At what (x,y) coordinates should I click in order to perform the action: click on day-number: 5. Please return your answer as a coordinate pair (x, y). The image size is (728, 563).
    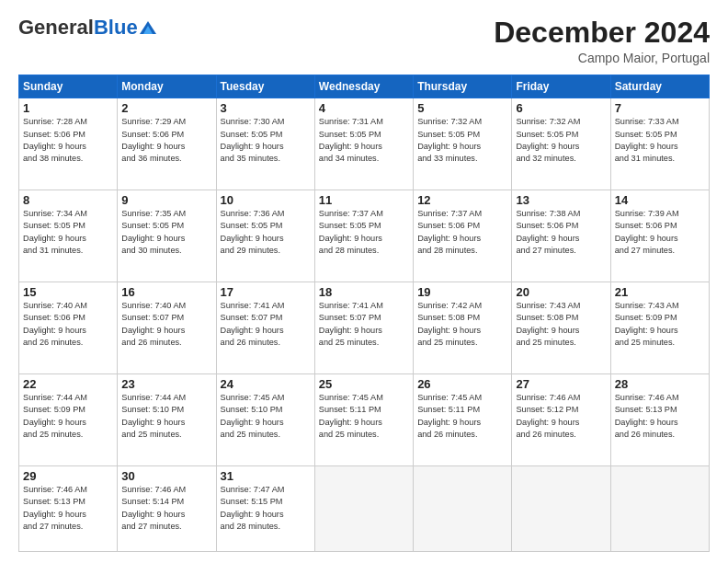
    Looking at the image, I should click on (462, 109).